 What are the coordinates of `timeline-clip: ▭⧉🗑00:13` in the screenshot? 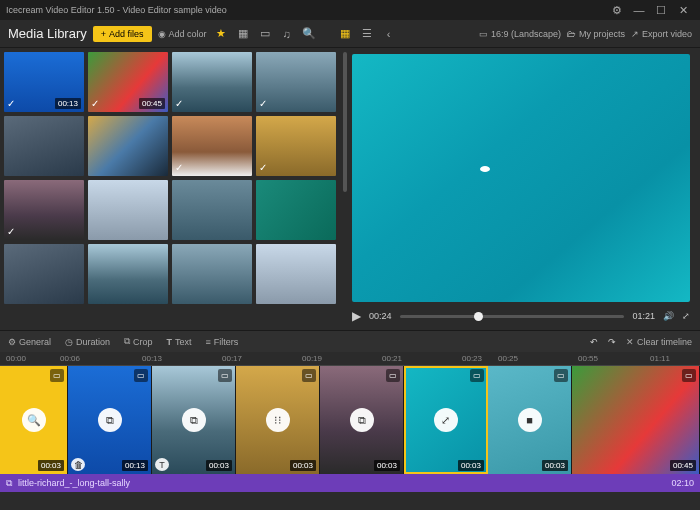 It's located at (110, 420).